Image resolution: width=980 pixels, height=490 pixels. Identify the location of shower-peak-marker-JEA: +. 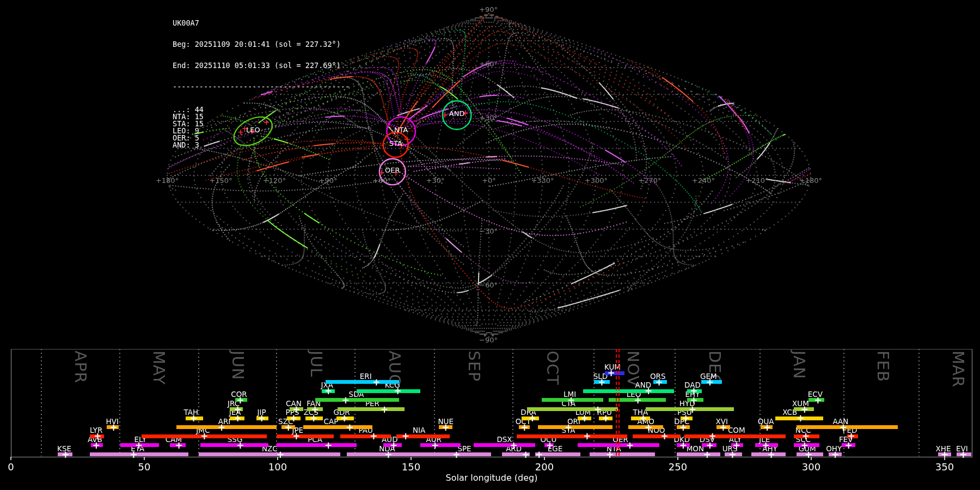
(237, 418).